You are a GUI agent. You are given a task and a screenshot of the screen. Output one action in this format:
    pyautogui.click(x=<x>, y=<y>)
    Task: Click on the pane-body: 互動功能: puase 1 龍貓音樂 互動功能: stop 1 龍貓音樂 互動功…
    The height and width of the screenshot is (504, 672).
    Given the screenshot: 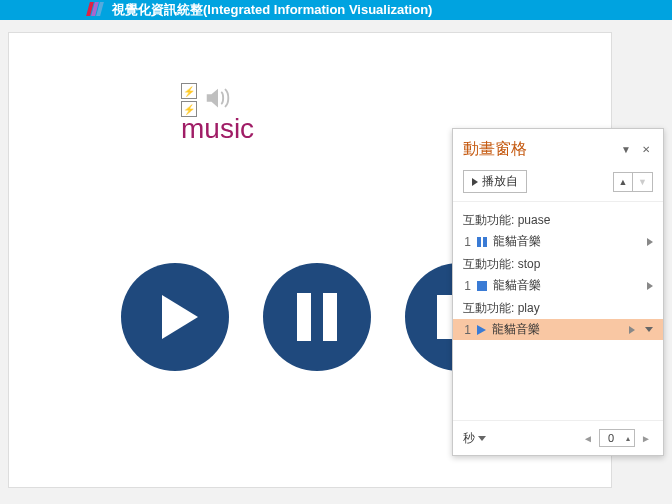 What is the action you would take?
    pyautogui.click(x=558, y=311)
    